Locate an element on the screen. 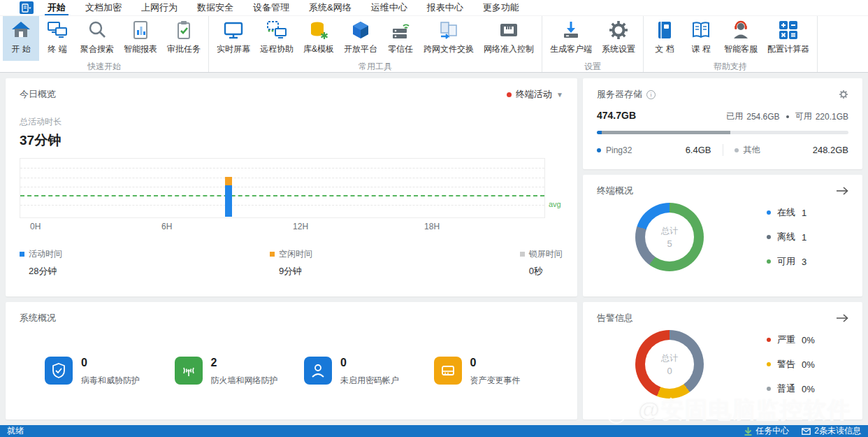 The width and height of the screenshot is (868, 437). alarm-info-card: 告警信息 总计 0 严重0% is located at coordinates (723, 361).